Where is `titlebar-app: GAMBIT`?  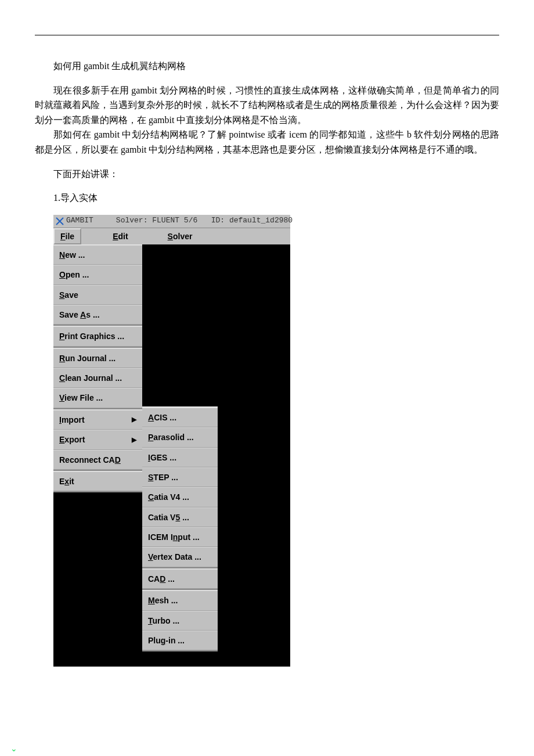
titlebar-app: GAMBIT is located at coordinates (80, 221).